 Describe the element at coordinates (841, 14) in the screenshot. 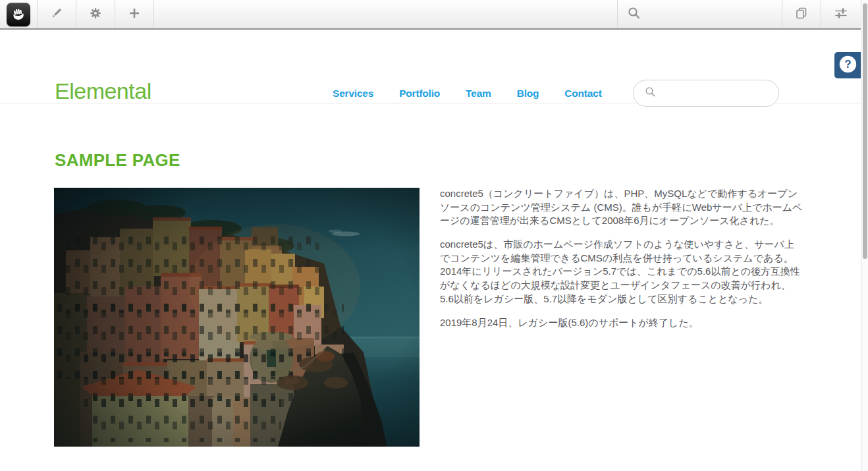

I see `settings-panel-button` at that location.